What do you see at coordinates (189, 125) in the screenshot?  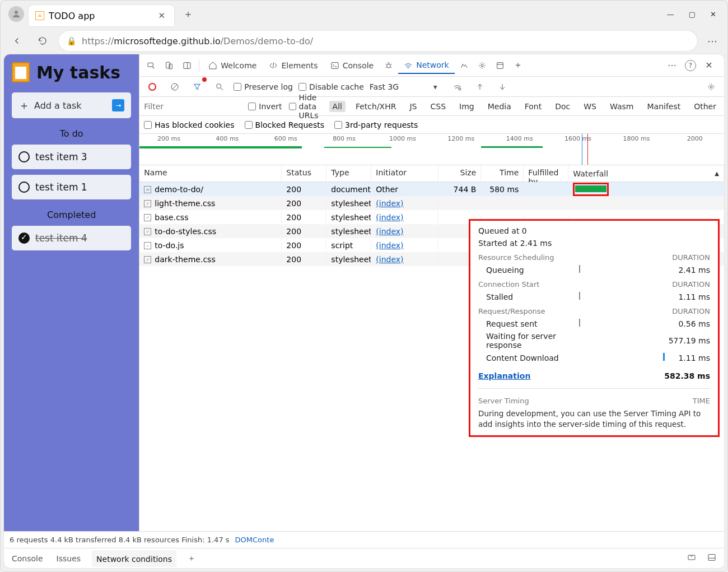 I see `blocked-cookies-checkbox: Has blocked cookies` at bounding box center [189, 125].